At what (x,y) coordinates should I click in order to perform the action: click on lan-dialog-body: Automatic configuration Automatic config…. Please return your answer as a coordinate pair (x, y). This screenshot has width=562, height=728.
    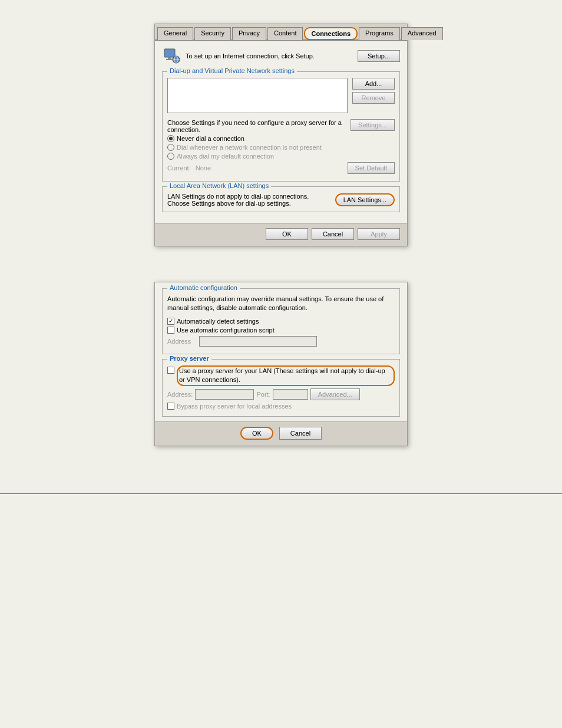
    Looking at the image, I should click on (281, 350).